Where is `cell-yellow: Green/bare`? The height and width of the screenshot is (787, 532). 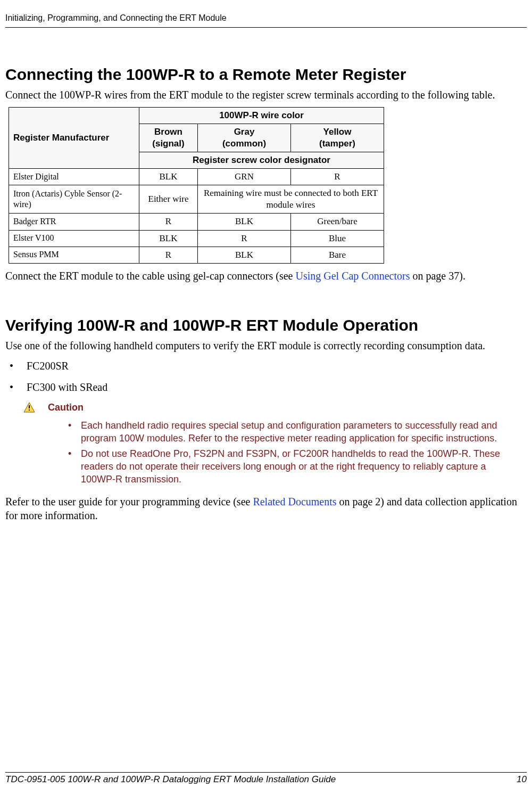
cell-yellow: Green/bare is located at coordinates (337, 222).